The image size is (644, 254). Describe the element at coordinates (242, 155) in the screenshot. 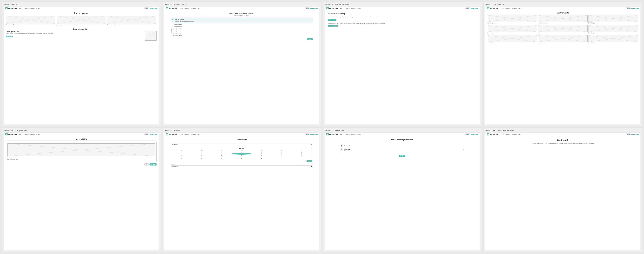

I see `calendar: ‹ May 1984 › Sun Mon Tue Wed Thu Fri Sat` at that location.